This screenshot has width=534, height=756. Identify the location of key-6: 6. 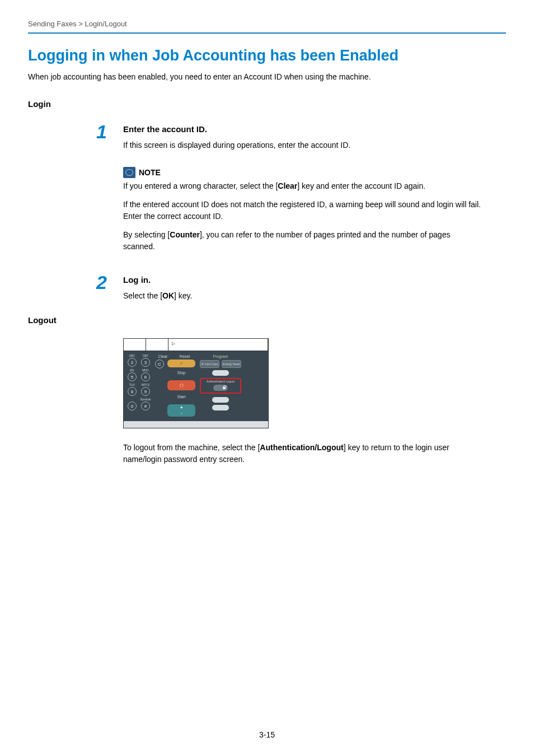
(146, 377).